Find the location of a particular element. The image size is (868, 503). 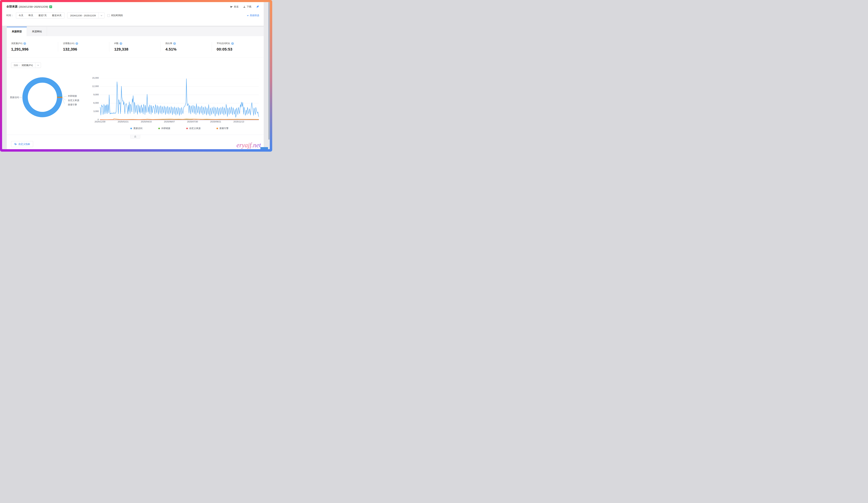

paper-plane-icon is located at coordinates (231, 7).